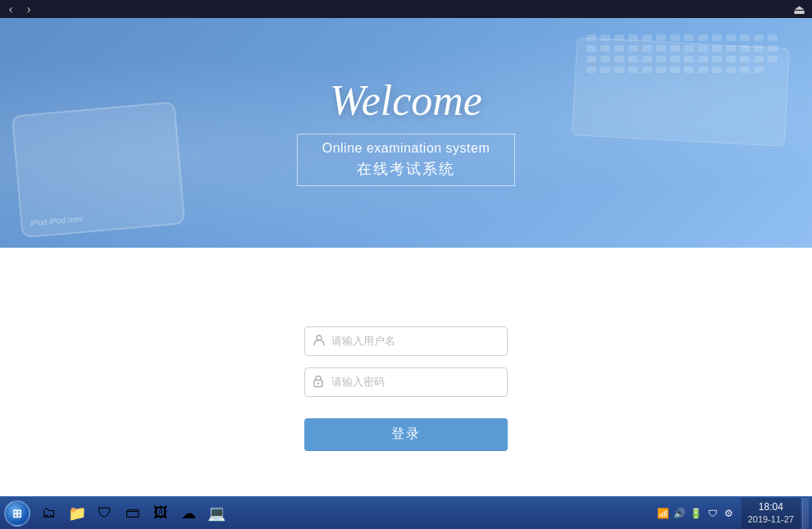 The width and height of the screenshot is (812, 529). Describe the element at coordinates (406, 382) in the screenshot. I see `password-input` at that location.